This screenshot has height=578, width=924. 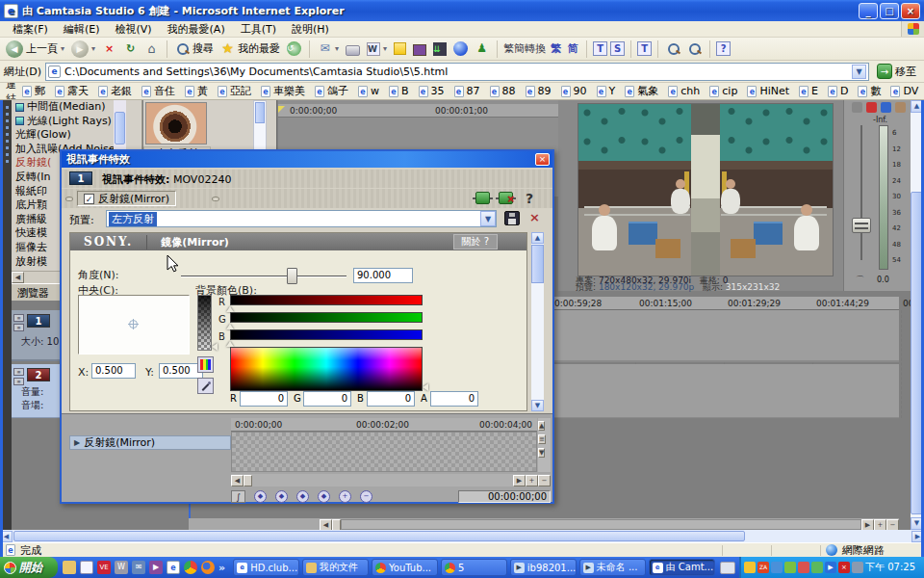 What do you see at coordinates (194, 48) in the screenshot?
I see `search-button: 搜尋` at bounding box center [194, 48].